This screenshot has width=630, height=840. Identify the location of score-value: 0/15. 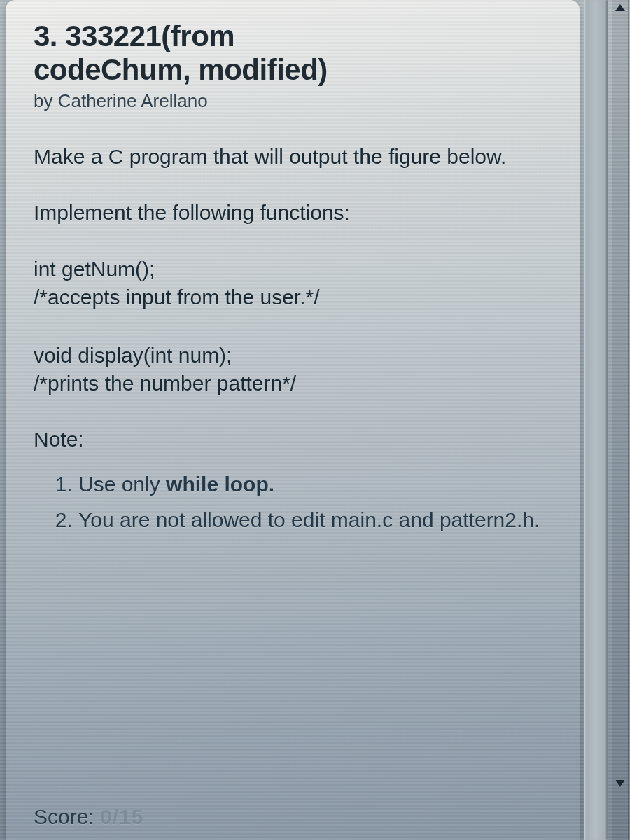
(122, 816).